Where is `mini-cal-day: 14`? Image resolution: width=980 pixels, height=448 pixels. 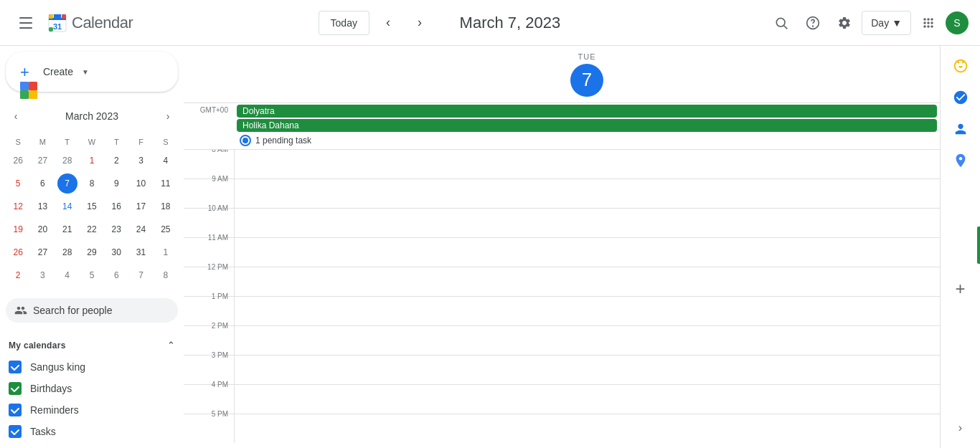
mini-cal-day: 14 is located at coordinates (67, 206).